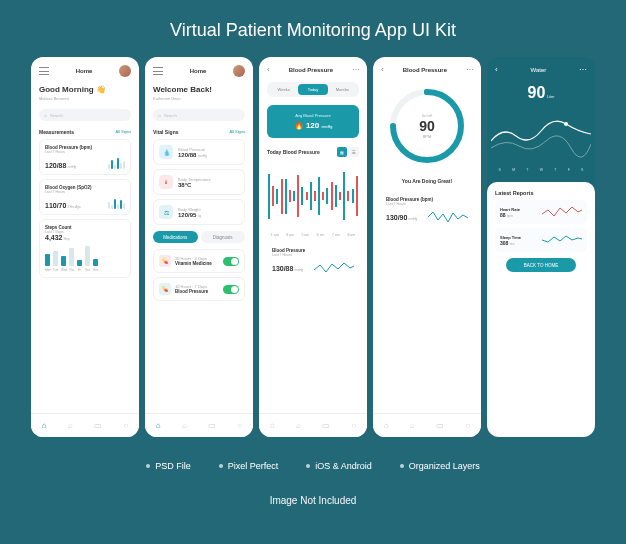 The image size is (626, 544). I want to click on fire-icon: 🔥, so click(299, 126).